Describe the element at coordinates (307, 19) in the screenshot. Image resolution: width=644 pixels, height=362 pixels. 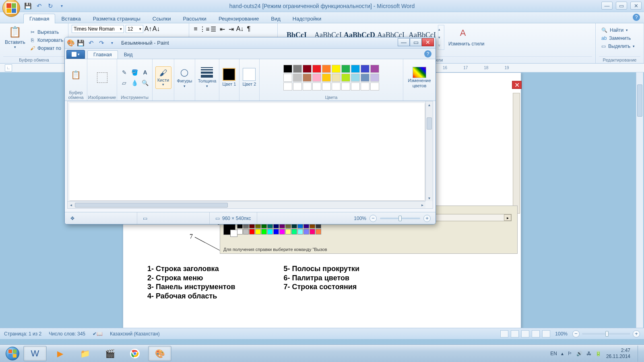
I see `tab-addins: Надстройки` at that location.